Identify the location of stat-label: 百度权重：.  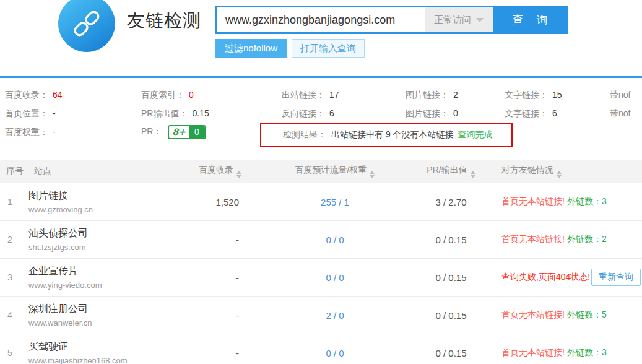
(27, 132).